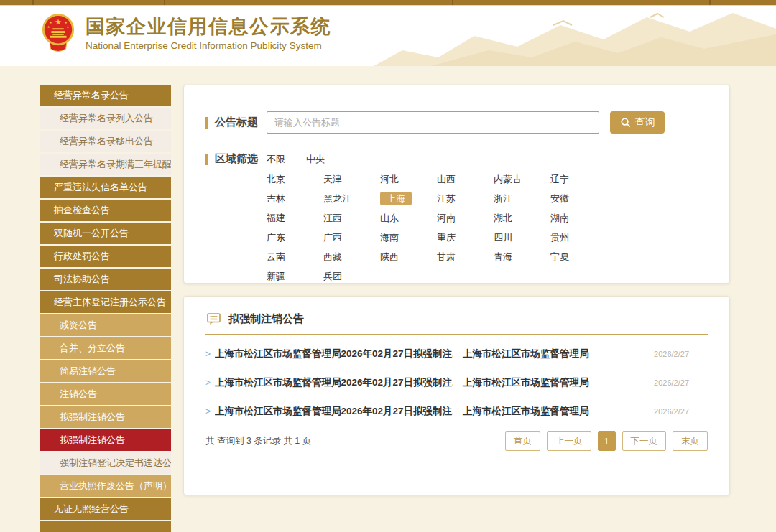 The width and height of the screenshot is (776, 532). What do you see at coordinates (466, 218) in the screenshot?
I see `region-option: 河南` at bounding box center [466, 218].